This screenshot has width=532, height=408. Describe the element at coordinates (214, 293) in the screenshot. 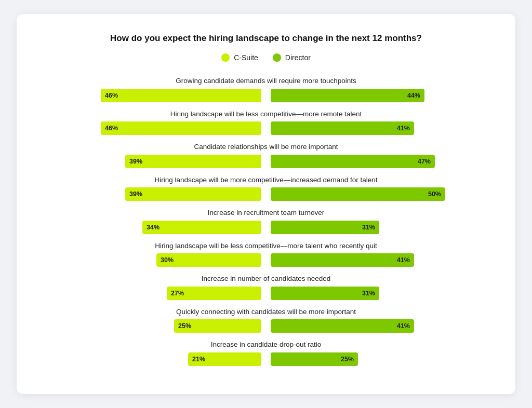

I see `csuite-bar: 27%` at that location.